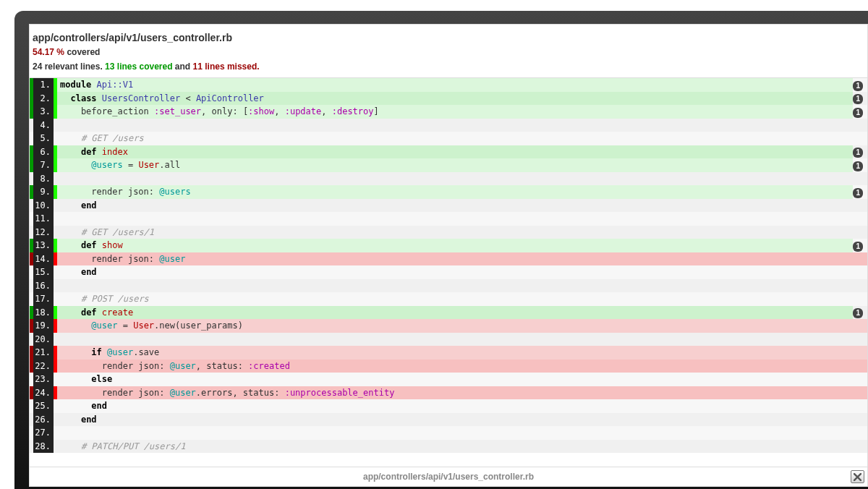  Describe the element at coordinates (448, 205) in the screenshot. I see `source-line: 10. end` at that location.